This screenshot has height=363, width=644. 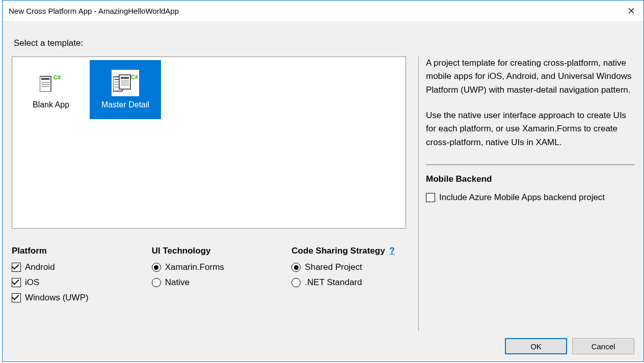 What do you see at coordinates (69, 251) in the screenshot?
I see `platform-heading: Platform` at bounding box center [69, 251].